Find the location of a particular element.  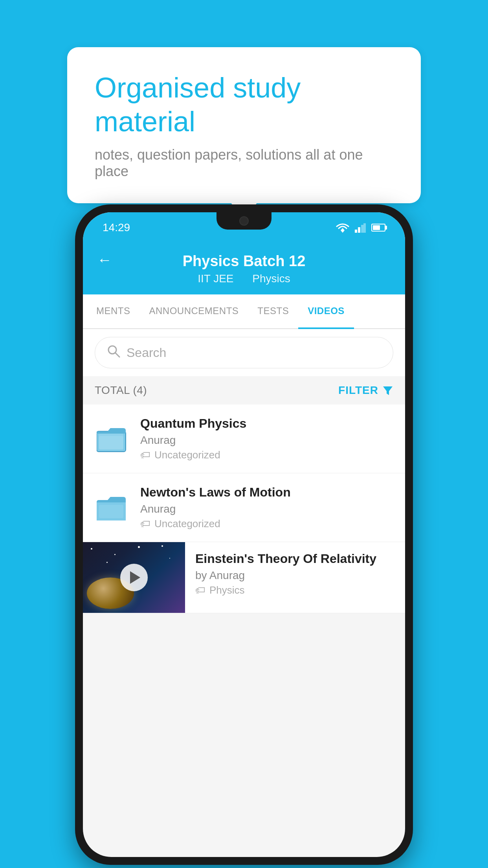

search-placeholder: Search is located at coordinates (146, 353).